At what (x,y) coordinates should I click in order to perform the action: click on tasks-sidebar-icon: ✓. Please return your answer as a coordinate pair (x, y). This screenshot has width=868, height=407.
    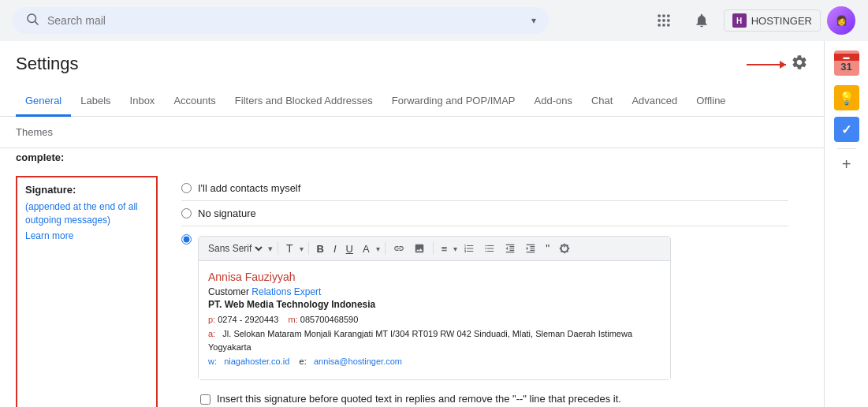
    Looking at the image, I should click on (847, 129).